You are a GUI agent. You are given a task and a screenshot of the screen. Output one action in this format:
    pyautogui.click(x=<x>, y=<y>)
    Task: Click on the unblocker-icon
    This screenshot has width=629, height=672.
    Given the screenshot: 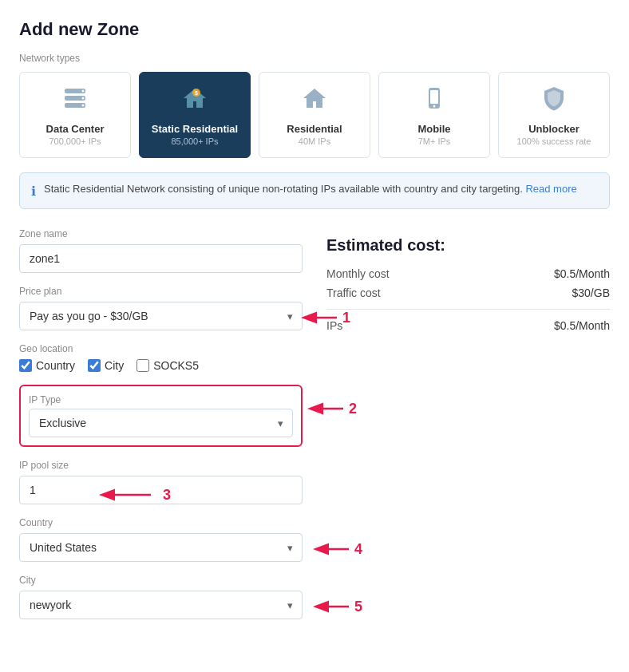 What is the action you would take?
    pyautogui.click(x=554, y=101)
    